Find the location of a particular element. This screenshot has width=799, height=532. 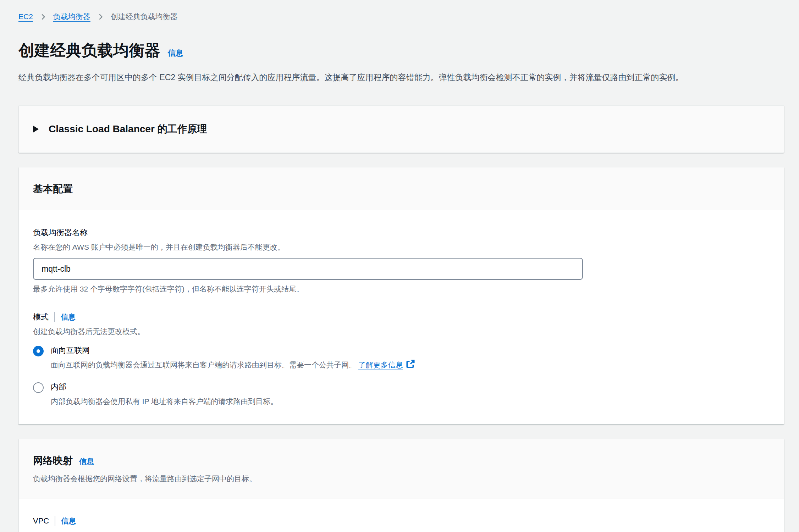

network-mapping-header: 网络映射 信息 负载均衡器会根据您的网络设置，将流量路由到选定子网中的目标。 is located at coordinates (401, 469).